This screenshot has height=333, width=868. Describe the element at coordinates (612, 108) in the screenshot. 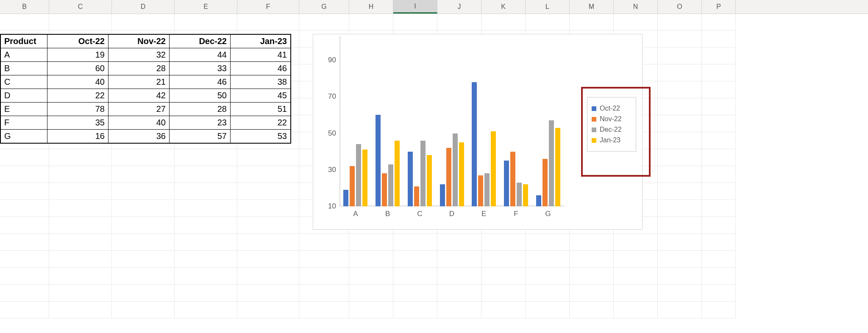

I see `legend-item: Oct-22` at that location.